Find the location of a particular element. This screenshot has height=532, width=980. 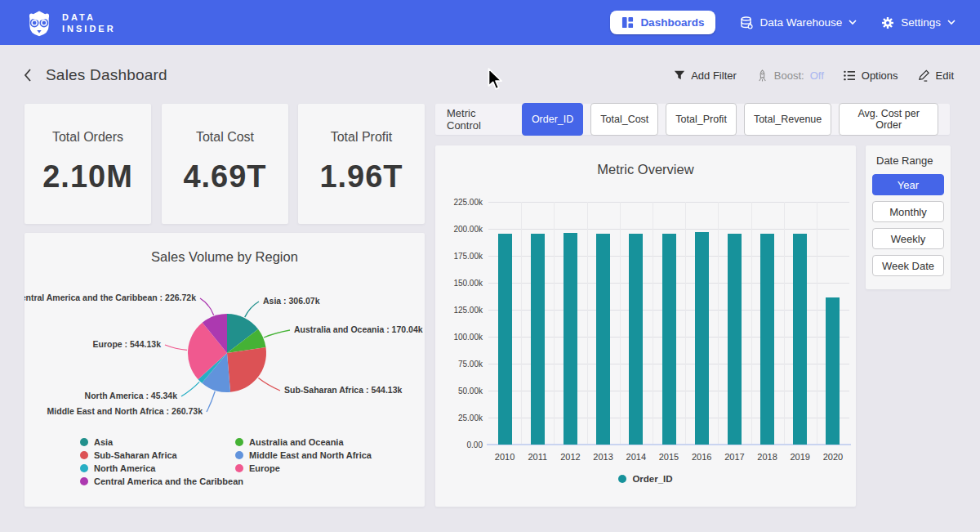

page-title: Sales Dashboard is located at coordinates (106, 75).